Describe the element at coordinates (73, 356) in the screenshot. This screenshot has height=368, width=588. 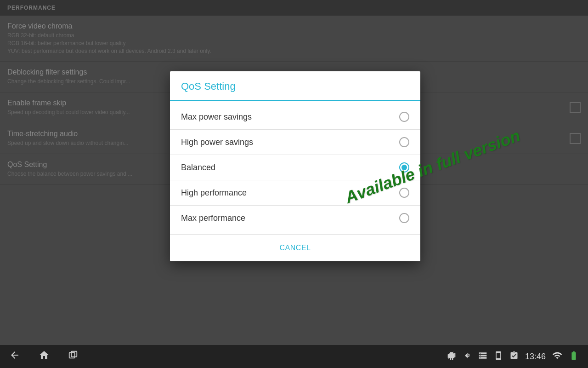
I see `recents-button` at that location.